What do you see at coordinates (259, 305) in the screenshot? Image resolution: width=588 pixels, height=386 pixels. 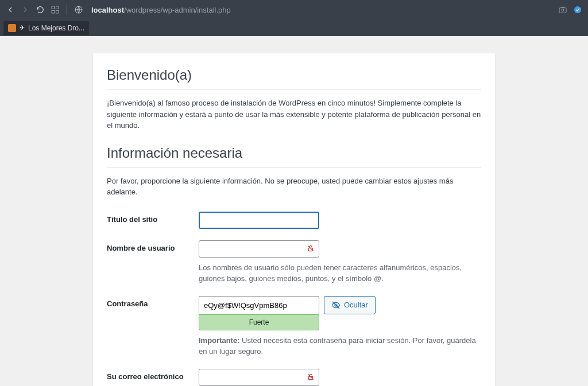 I see `password-input` at bounding box center [259, 305].